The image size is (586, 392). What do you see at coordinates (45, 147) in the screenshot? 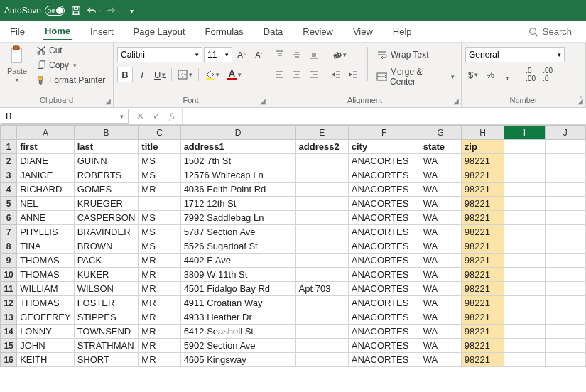
I see `cell: first` at bounding box center [45, 147].